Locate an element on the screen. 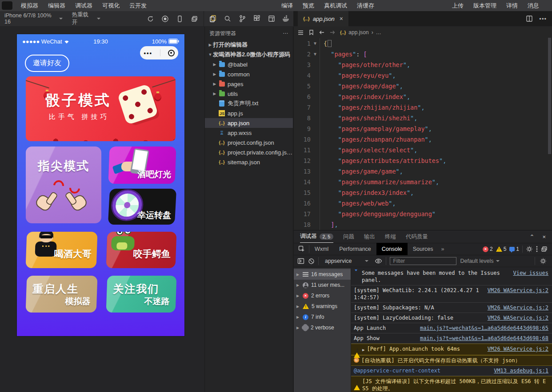 The height and width of the screenshot is (392, 552). back-arrow-icon is located at coordinates (322, 32).